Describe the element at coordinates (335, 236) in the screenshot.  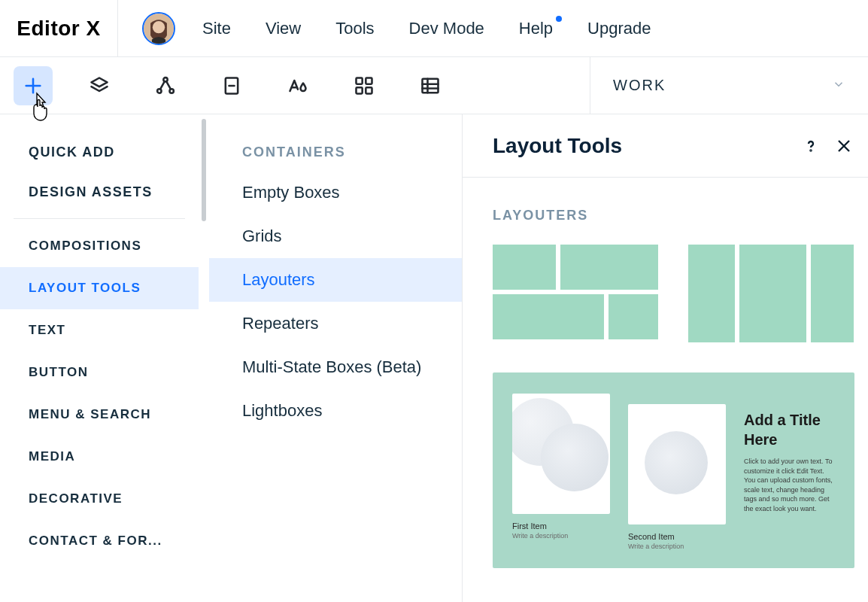
I see `sub-grids: Grids` at that location.